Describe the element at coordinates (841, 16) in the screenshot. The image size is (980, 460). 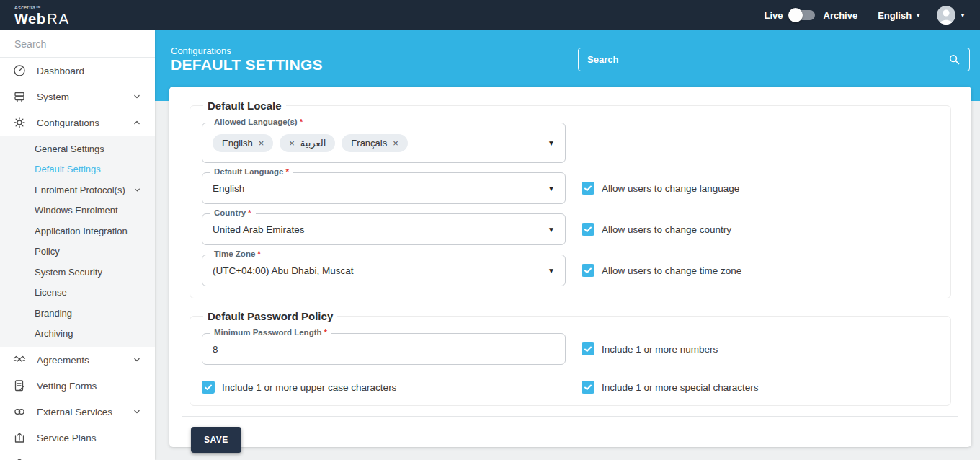
I see `archive-label: Archive` at that location.